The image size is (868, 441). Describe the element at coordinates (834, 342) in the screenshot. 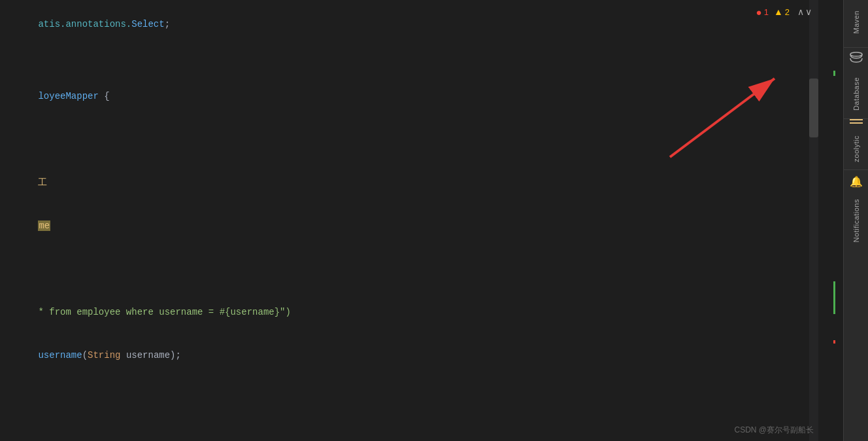

I see `minimap-indicator-red` at that location.